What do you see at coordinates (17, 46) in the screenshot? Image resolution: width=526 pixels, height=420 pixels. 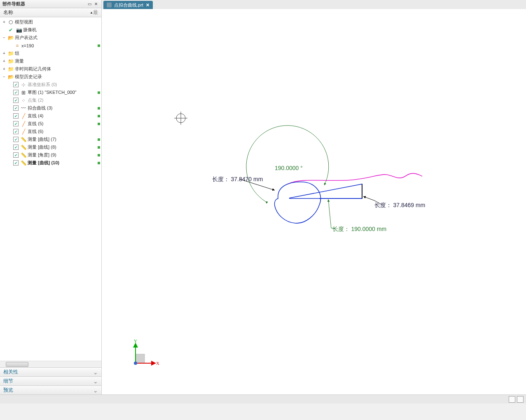 I see `equals-icon: =` at bounding box center [17, 46].